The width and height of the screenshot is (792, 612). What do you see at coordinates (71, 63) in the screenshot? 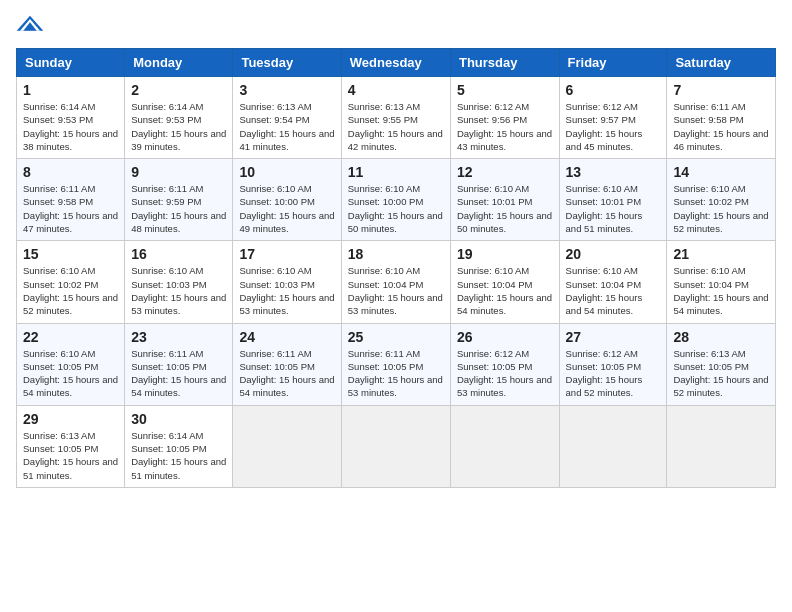
I see `col-sunday: Sunday` at bounding box center [71, 63].